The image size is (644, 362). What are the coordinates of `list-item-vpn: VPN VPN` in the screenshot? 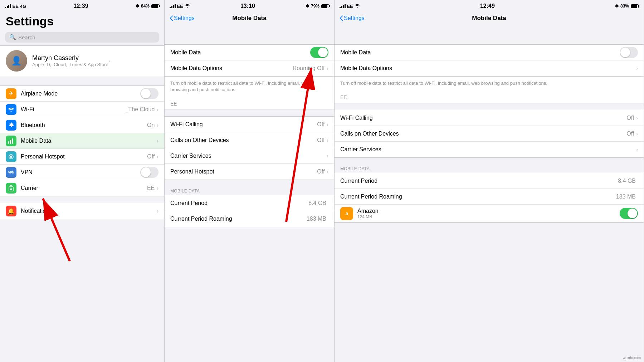 It's located at (82, 172).